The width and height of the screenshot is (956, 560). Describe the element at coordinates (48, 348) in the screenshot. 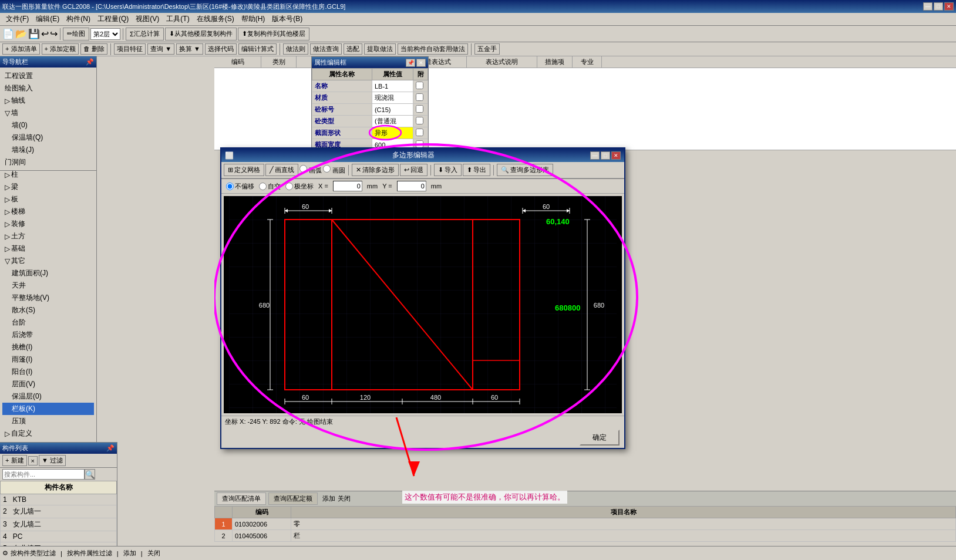

I see `nav-cornice: 挑檐(I)` at that location.